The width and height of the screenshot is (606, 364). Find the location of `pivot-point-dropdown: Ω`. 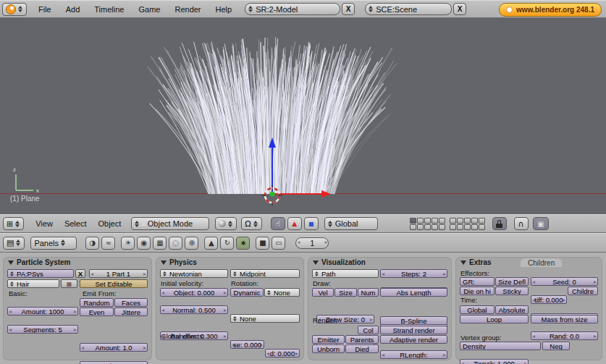

pivot-point-dropdown: Ω is located at coordinates (251, 224).